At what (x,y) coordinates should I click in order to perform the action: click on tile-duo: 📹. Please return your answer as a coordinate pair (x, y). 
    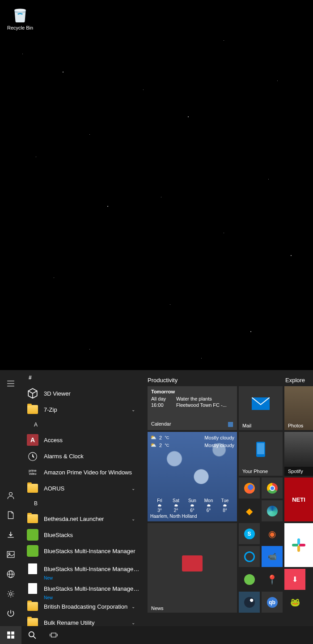
    Looking at the image, I should click on (272, 557).